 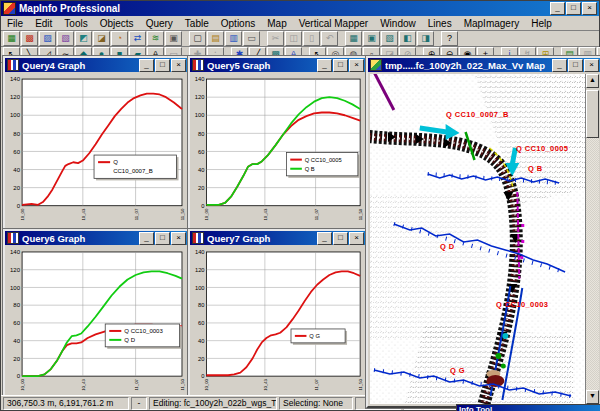 What do you see at coordinates (542, 24) in the screenshot?
I see `menu-item-help: Help` at bounding box center [542, 24].